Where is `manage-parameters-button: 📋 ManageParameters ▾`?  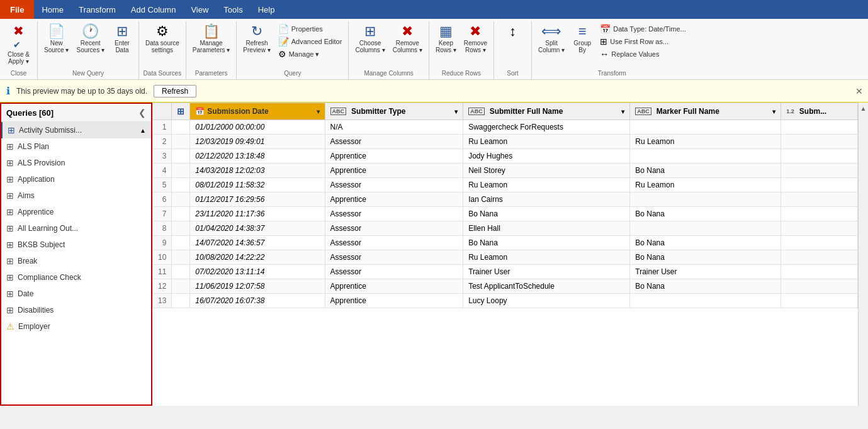
manage-parameters-button: 📋 ManageParameters ▾ is located at coordinates (211, 39).